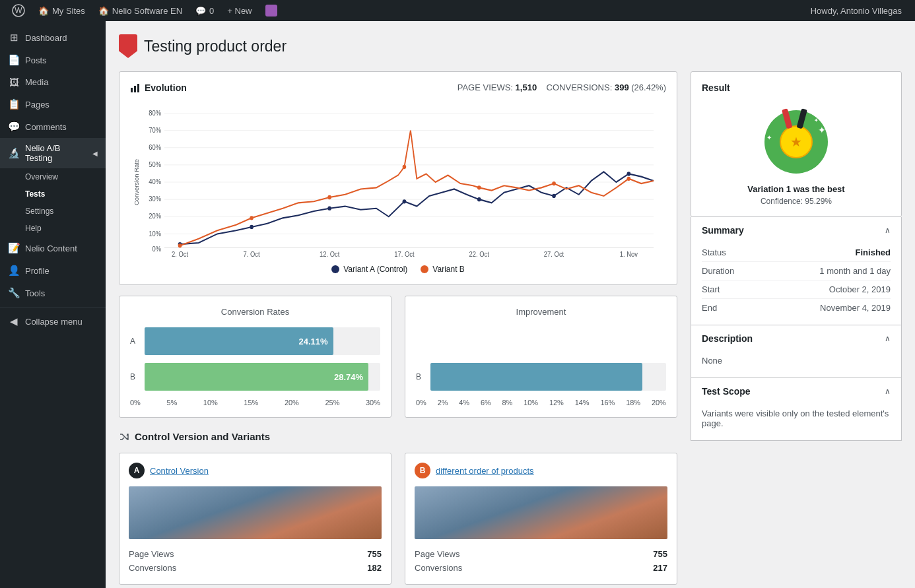 The height and width of the screenshot is (588, 915). I want to click on variants-section-title: Control Version and Variants, so click(398, 437).